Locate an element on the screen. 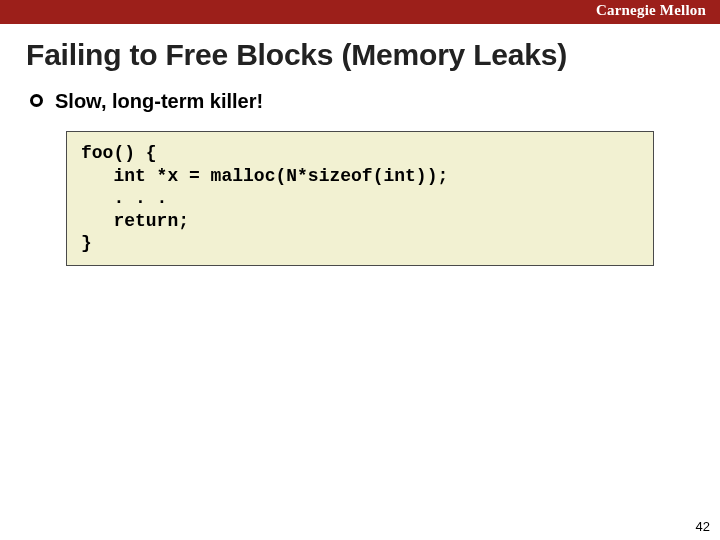 Image resolution: width=720 pixels, height=540 pixels. bullet-text: Slow, long-term killer! is located at coordinates (159, 102).